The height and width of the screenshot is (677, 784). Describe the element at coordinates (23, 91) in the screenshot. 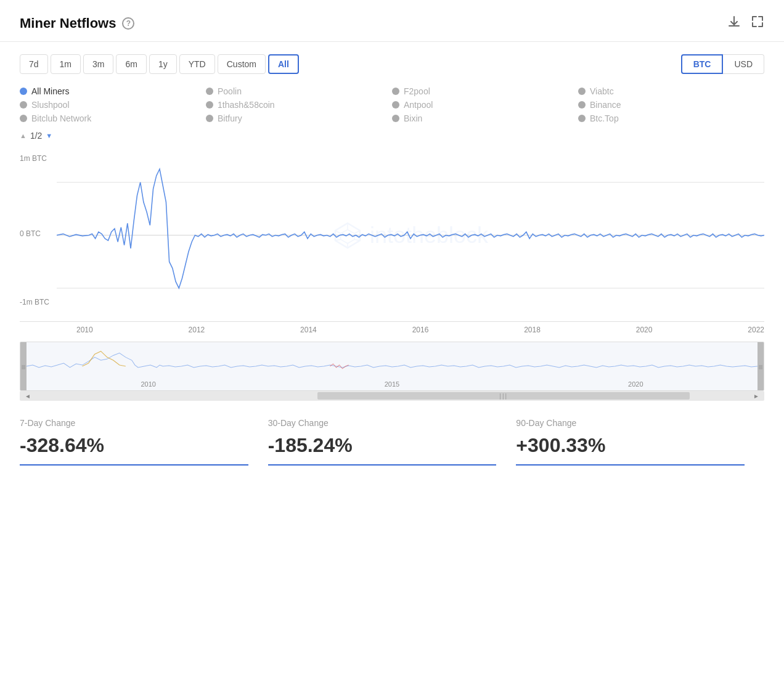

I see `legend-dot-all-miners` at that location.